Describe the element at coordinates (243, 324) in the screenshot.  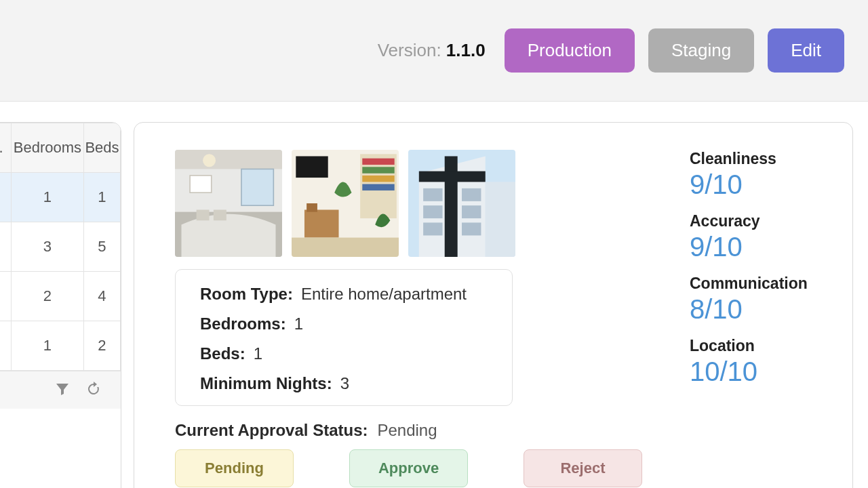
I see `bedrooms-label: Bedrooms:` at that location.